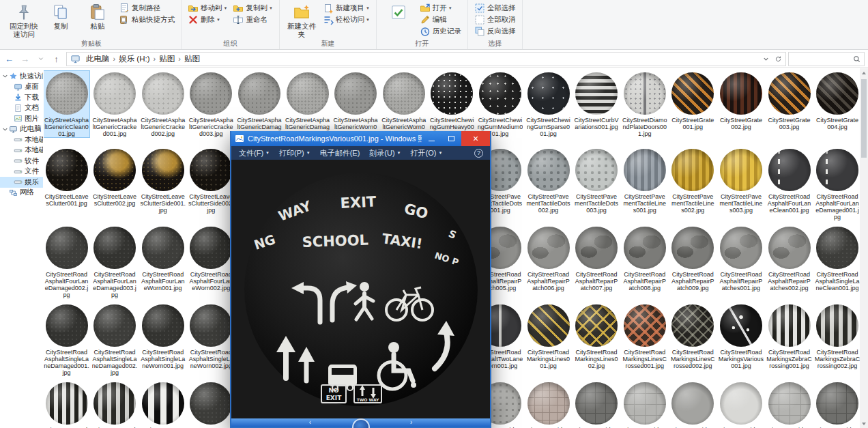 This screenshot has width=868, height=428. What do you see at coordinates (644, 104) in the screenshot?
I see `file-tile: CityStreetDiamondPlateDoors001.jpg` at bounding box center [644, 104].